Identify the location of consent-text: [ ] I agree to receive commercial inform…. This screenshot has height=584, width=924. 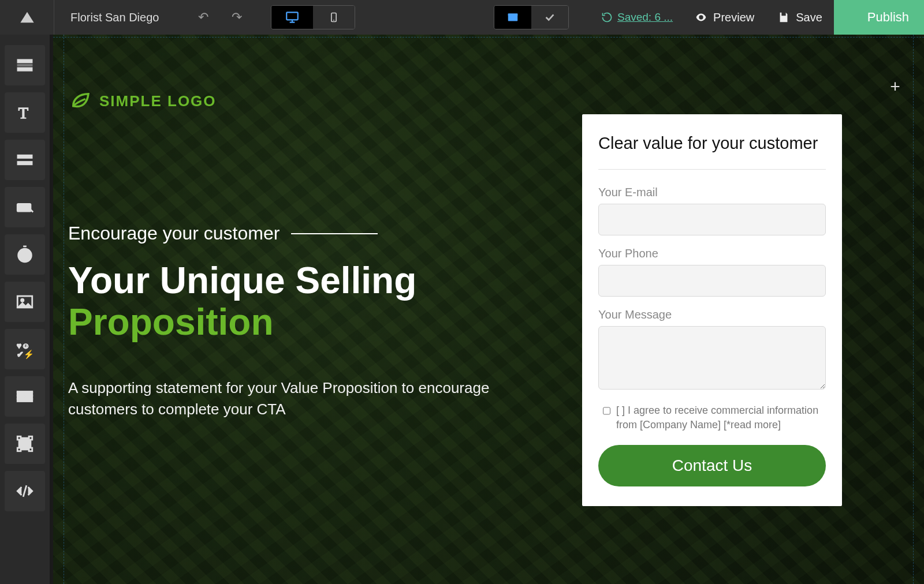
(721, 418).